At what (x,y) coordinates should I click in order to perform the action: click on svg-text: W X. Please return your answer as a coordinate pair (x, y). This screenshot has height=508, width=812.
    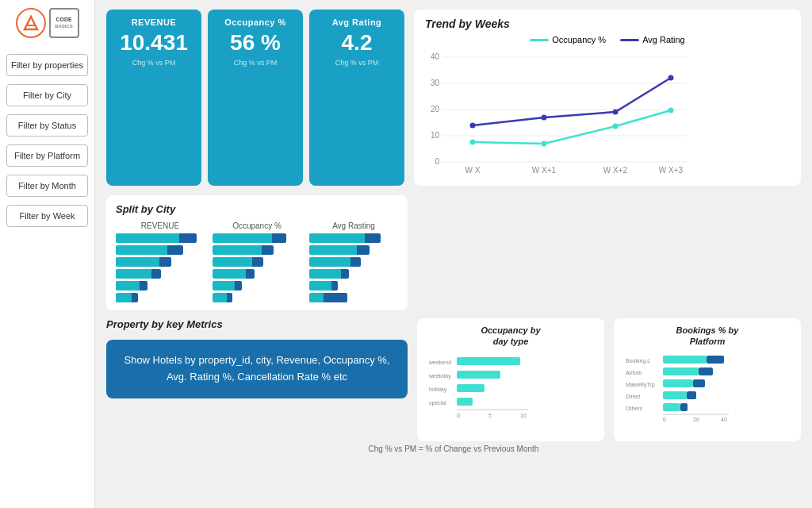
    Looking at the image, I should click on (473, 170).